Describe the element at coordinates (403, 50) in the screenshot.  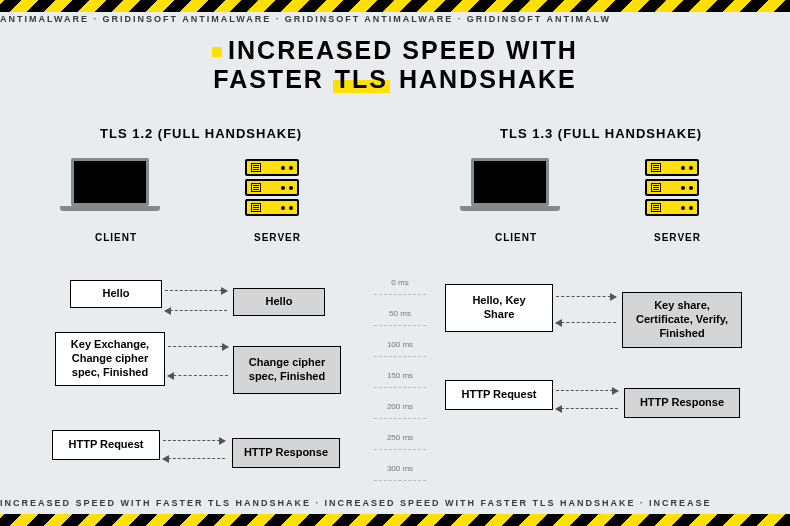
I see `title-line1: INCREASED SPEED WITH` at that location.